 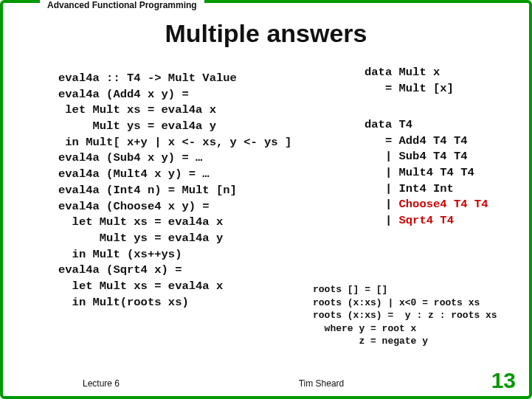 What do you see at coordinates (120, 254) in the screenshot?
I see `code-line: in Mult (xs++ys)` at bounding box center [120, 254].